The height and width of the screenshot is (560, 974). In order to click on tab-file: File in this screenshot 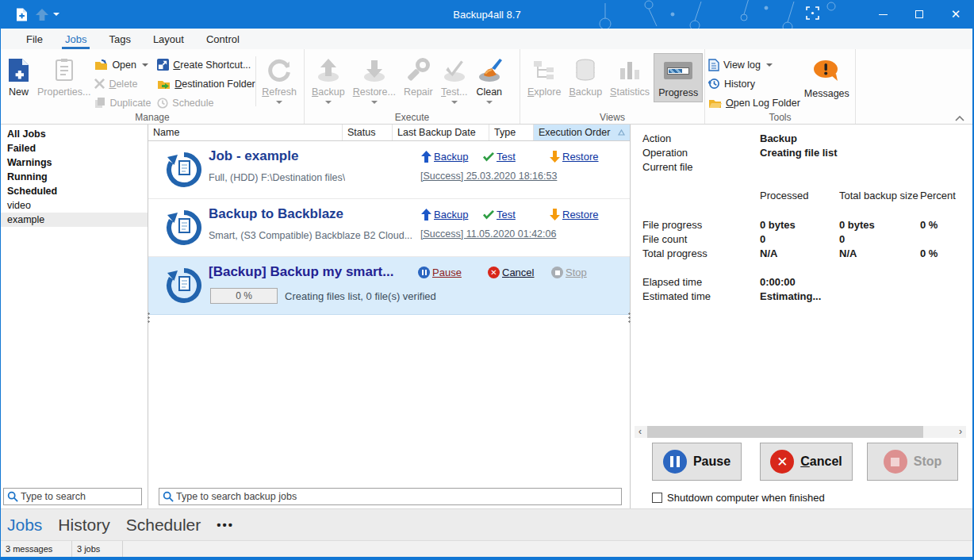, I will do `click(35, 39)`.